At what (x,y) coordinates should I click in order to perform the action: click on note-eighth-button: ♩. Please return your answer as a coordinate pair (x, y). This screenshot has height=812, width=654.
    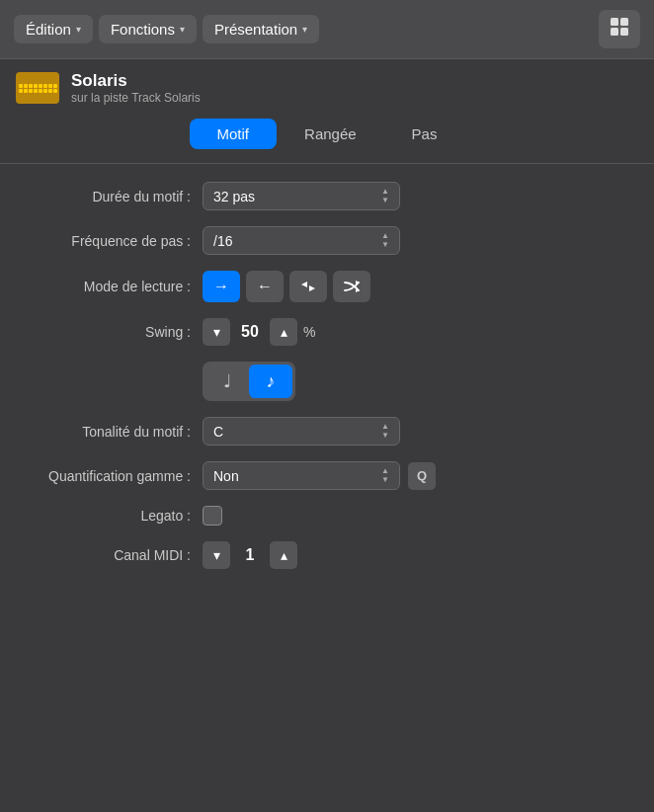
    Looking at the image, I should click on (227, 381).